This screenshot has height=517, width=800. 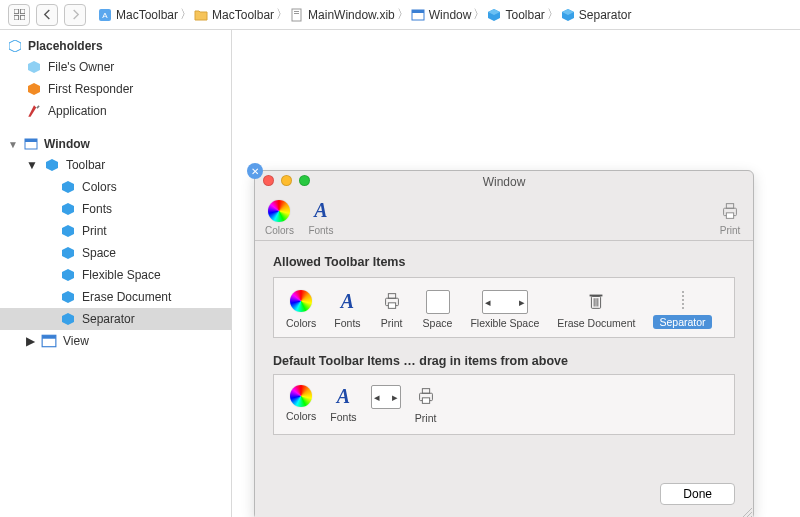 What do you see at coordinates (138, 15) in the screenshot?
I see `breadcrumb-project: A MacToolbar` at bounding box center [138, 15].